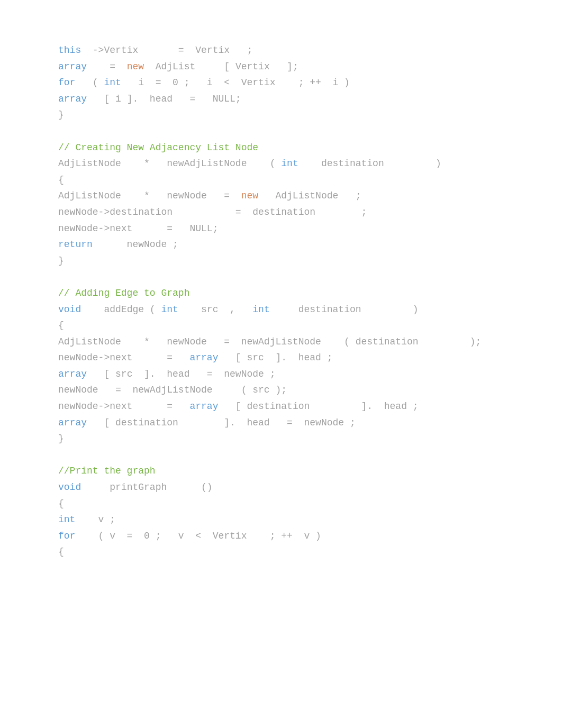 This screenshot has height=728, width=562. Describe the element at coordinates (121, 310) in the screenshot. I see `code-token: addEdge (` at that location.